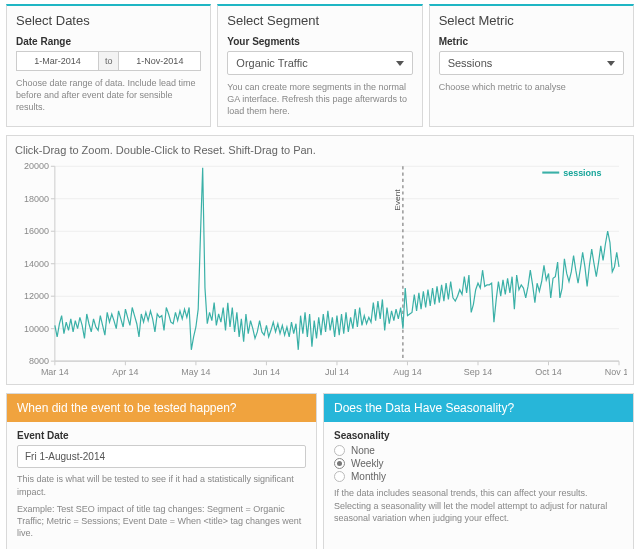 The image size is (640, 549). What do you see at coordinates (58, 61) in the screenshot?
I see `date-from-input: 1-Mar-2014` at bounding box center [58, 61].